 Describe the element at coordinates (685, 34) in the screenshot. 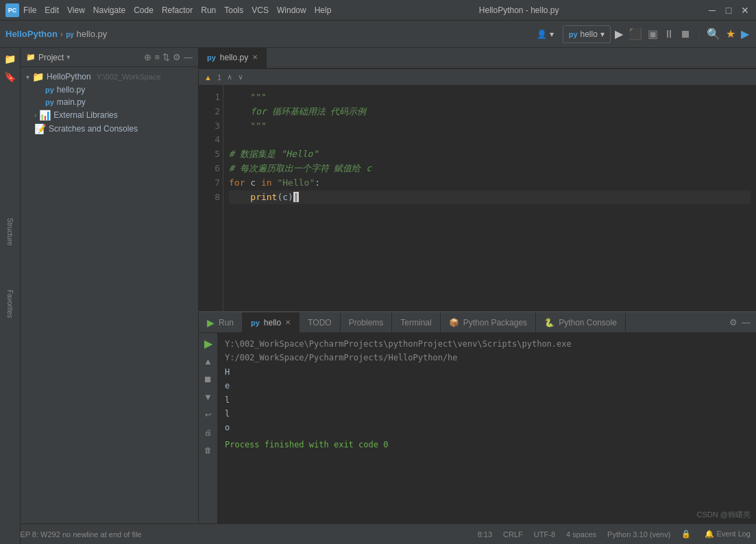

I see `stop-button: ⏹` at that location.